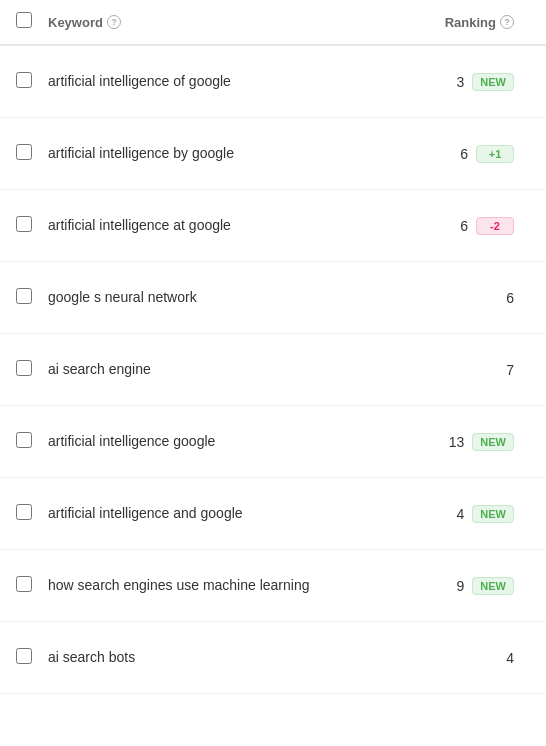 The width and height of the screenshot is (546, 746). What do you see at coordinates (219, 22) in the screenshot?
I see `keyword-column-header: Keyword ?` at bounding box center [219, 22].